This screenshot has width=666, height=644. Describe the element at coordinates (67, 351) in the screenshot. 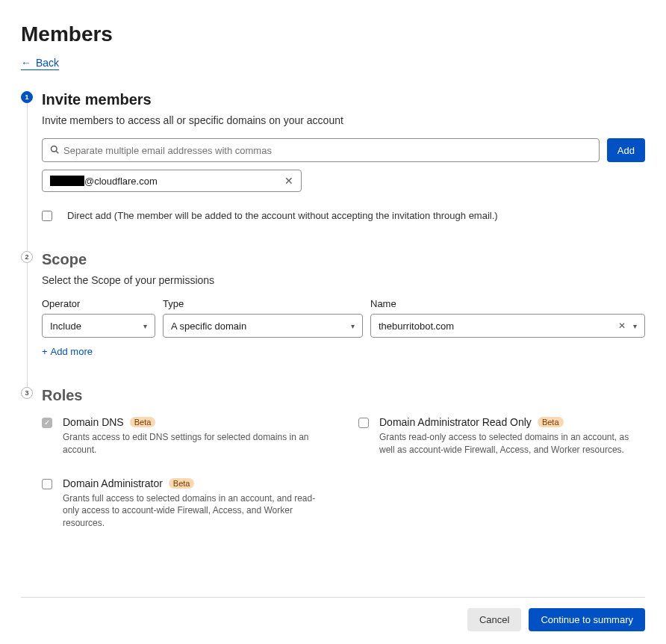

I see `add-more-link: + Add more` at that location.